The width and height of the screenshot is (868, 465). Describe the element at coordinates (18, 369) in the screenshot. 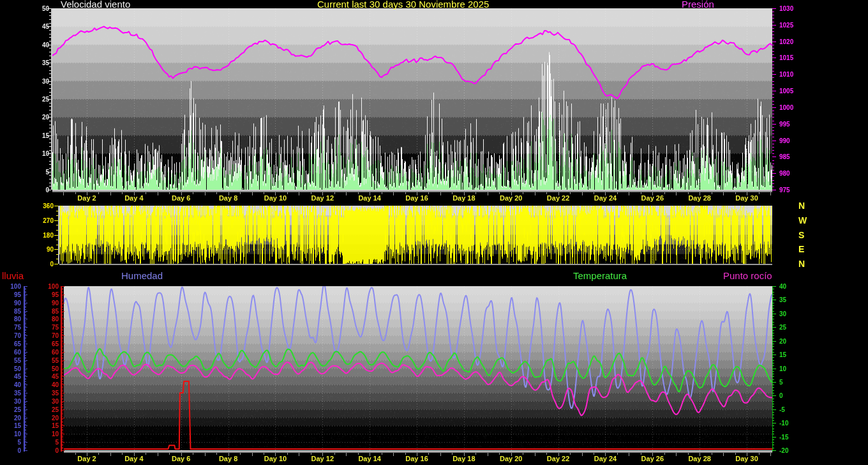

I see `humidity-axis-tick: 50` at that location.